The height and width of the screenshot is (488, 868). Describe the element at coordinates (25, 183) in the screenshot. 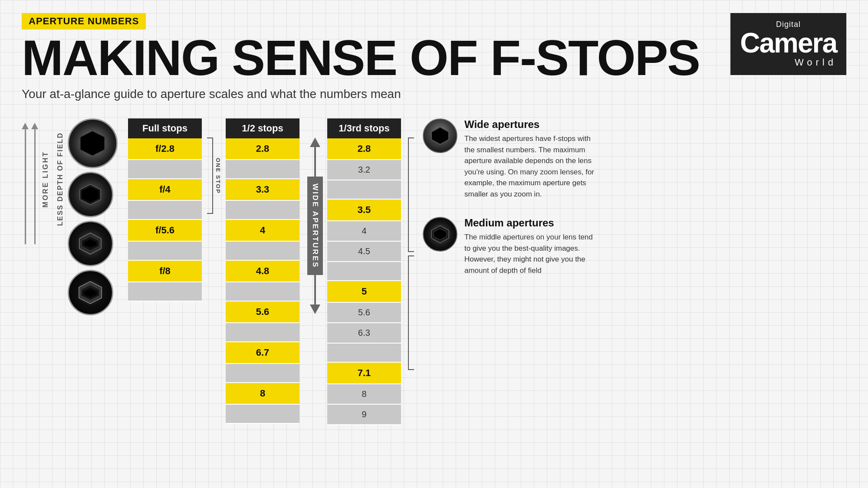

I see `arrow-more-light` at that location.